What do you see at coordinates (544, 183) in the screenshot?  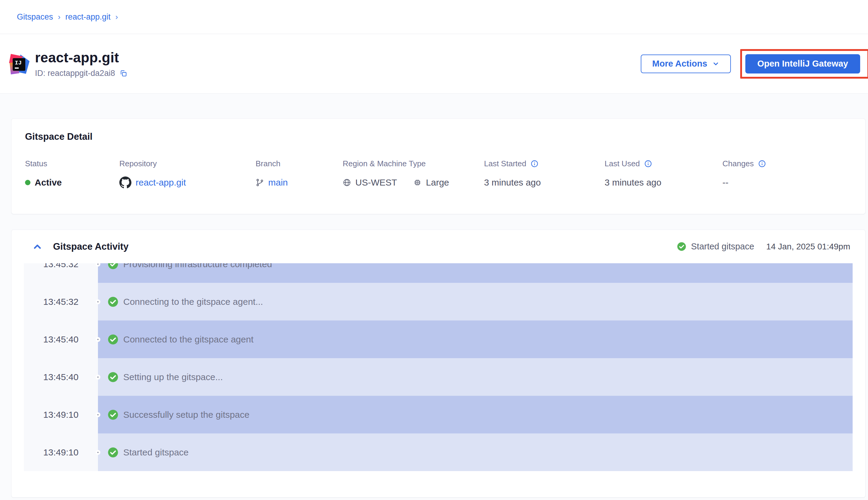 I see `last-started-value: 3 minutes ago` at bounding box center [544, 183].